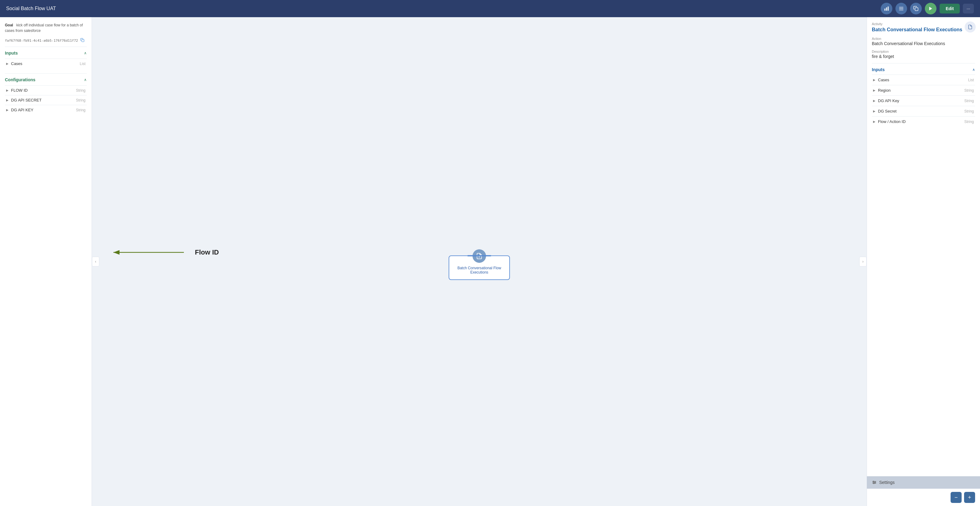 This screenshot has width=980, height=506. What do you see at coordinates (85, 80) in the screenshot?
I see `configurations-collapse-icon: ∧` at bounding box center [85, 80].